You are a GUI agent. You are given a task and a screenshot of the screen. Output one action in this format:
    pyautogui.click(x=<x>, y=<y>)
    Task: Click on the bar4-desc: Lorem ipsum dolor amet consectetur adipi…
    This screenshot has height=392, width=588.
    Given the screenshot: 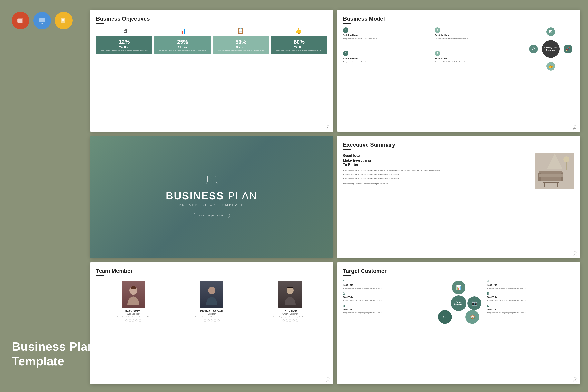 What is the action you would take?
    pyautogui.click(x=300, y=50)
    